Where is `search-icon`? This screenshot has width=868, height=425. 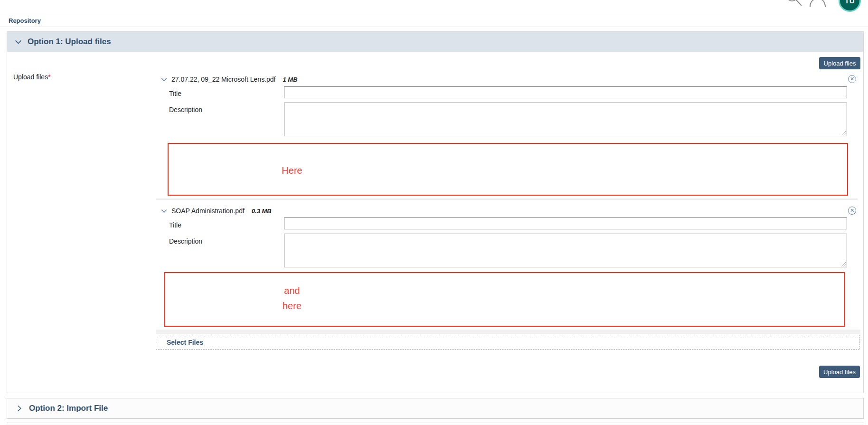
search-icon is located at coordinates (794, 4).